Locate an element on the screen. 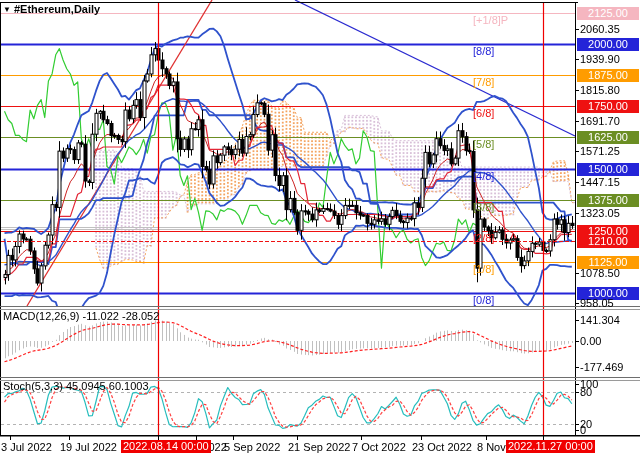 This screenshot has width=640, height=457. macd-axis-tick: 141.304 is located at coordinates (600, 320).